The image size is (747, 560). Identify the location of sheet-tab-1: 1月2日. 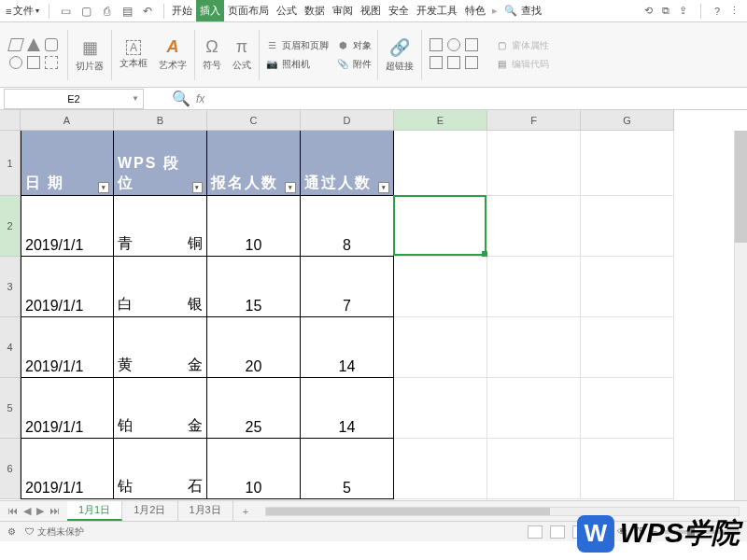
(149, 511).